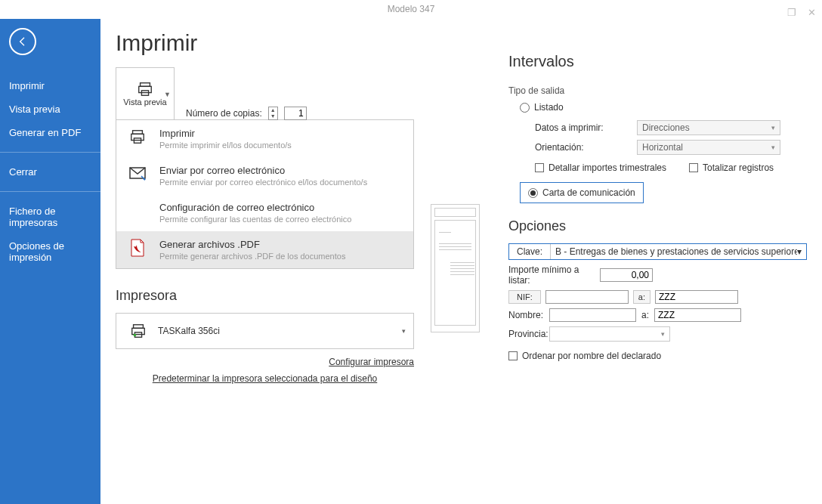 The height and width of the screenshot is (504, 822). I want to click on copies-input, so click(295, 113).